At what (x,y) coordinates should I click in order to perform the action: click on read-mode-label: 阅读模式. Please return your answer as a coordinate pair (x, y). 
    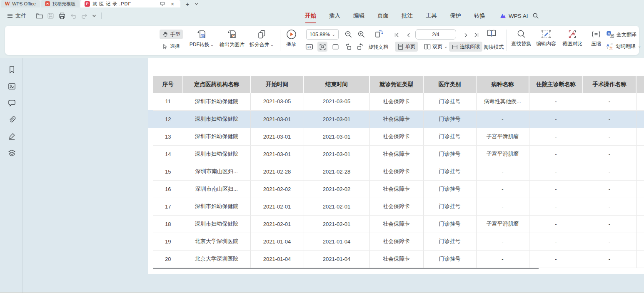
    Looking at the image, I should click on (494, 47).